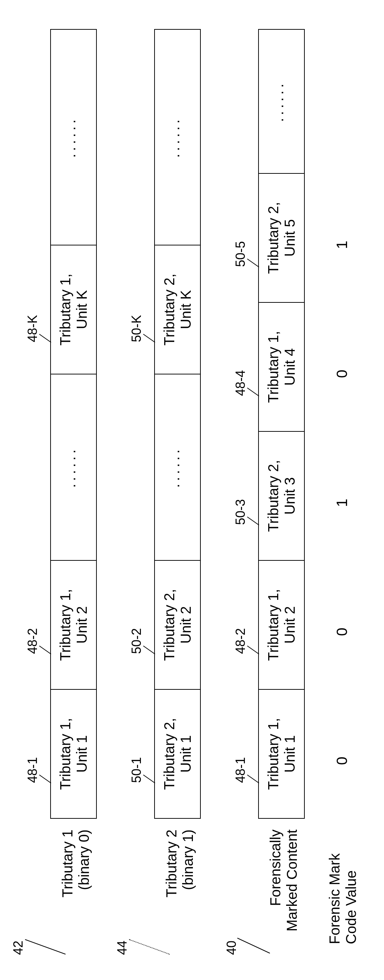  Describe the element at coordinates (343, 887) in the screenshot. I see `code-label: Forensic Mark Code Value` at that location.